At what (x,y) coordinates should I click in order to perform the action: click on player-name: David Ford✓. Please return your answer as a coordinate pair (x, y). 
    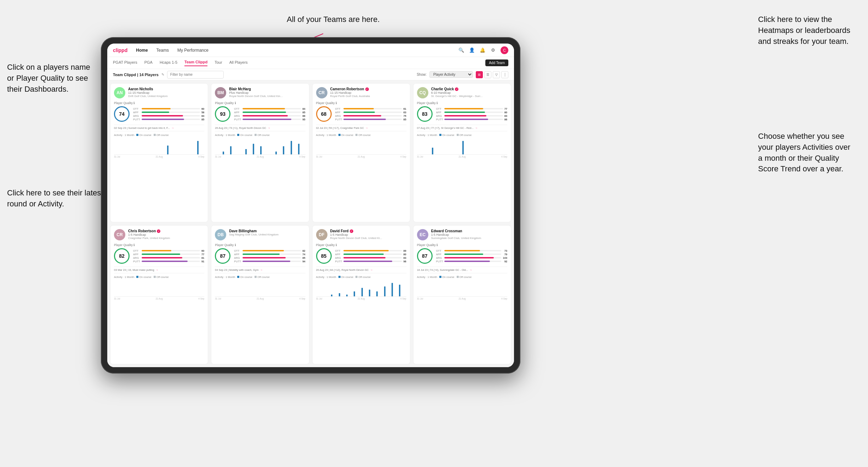
    Looking at the image, I should click on (368, 231).